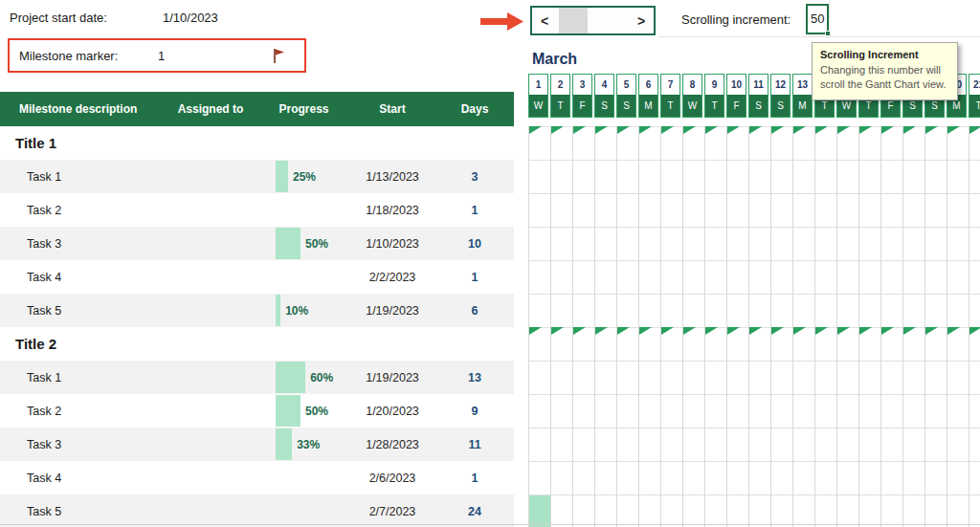 The height and width of the screenshot is (527, 980). Describe the element at coordinates (475, 511) in the screenshot. I see `days-cell: 24` at that location.